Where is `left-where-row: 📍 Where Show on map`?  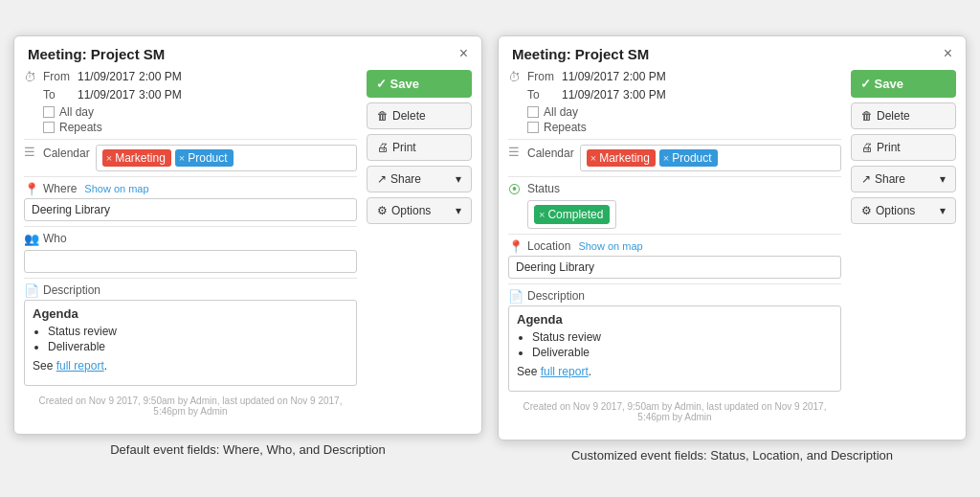 left-where-row: 📍 Where Show on map is located at coordinates (190, 190).